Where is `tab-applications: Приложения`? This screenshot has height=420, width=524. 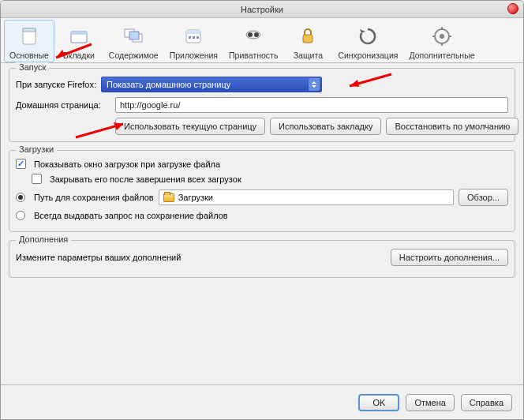
tab-applications: Приложения is located at coordinates (194, 41).